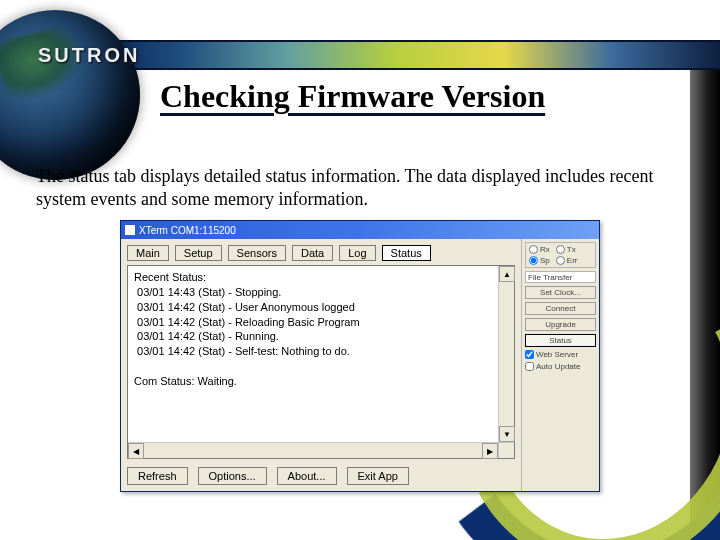 This screenshot has width=720, height=540. I want to click on tab-setup: Setup, so click(198, 253).